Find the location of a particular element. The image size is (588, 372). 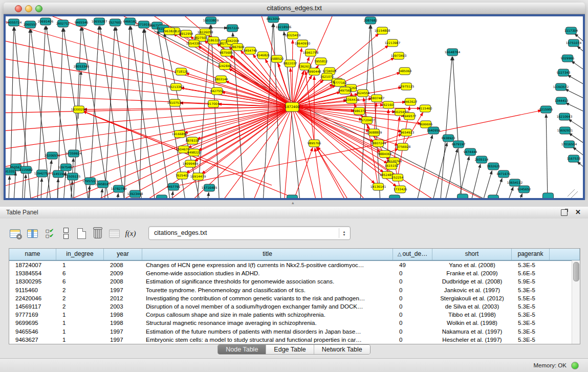

table-row: 1456911722003Disruption of a novel membe… is located at coordinates (291, 307).